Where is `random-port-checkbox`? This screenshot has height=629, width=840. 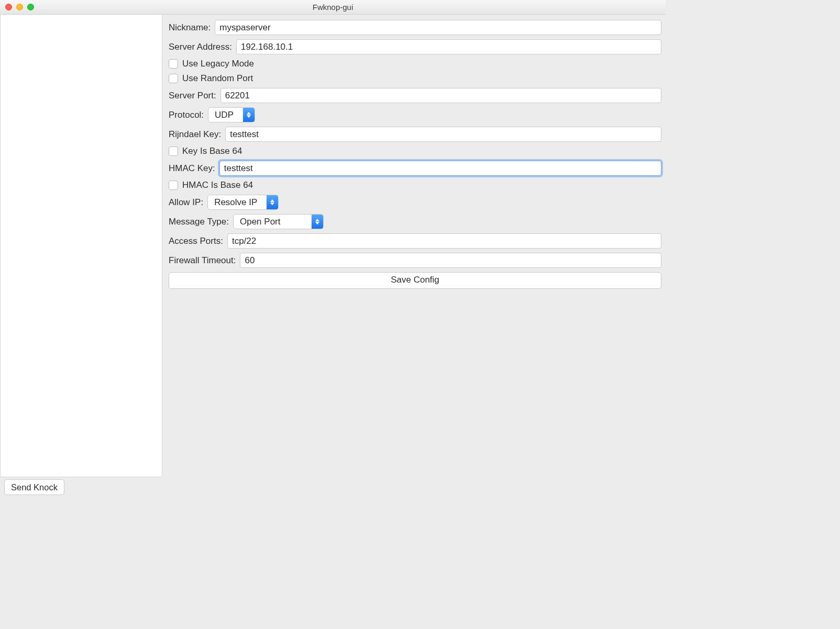
random-port-checkbox is located at coordinates (173, 78).